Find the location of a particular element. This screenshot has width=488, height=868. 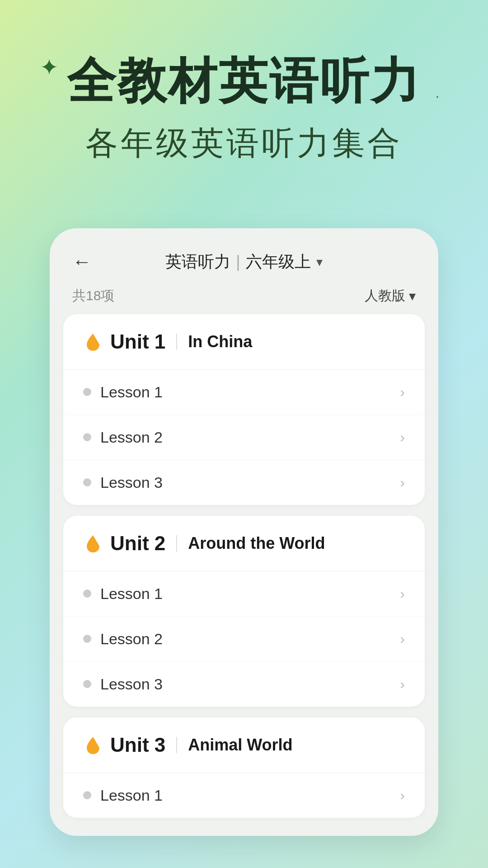

back-button: ← is located at coordinates (82, 262).